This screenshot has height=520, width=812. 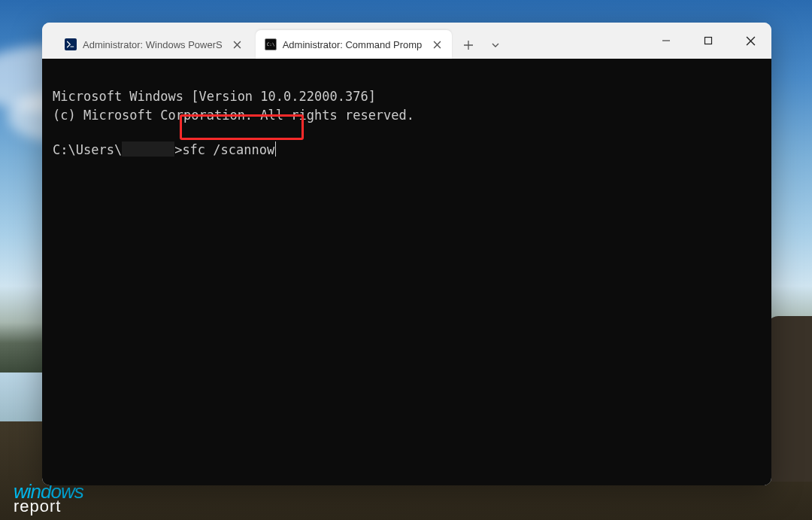 What do you see at coordinates (275, 149) in the screenshot?
I see `text-cursor` at bounding box center [275, 149].